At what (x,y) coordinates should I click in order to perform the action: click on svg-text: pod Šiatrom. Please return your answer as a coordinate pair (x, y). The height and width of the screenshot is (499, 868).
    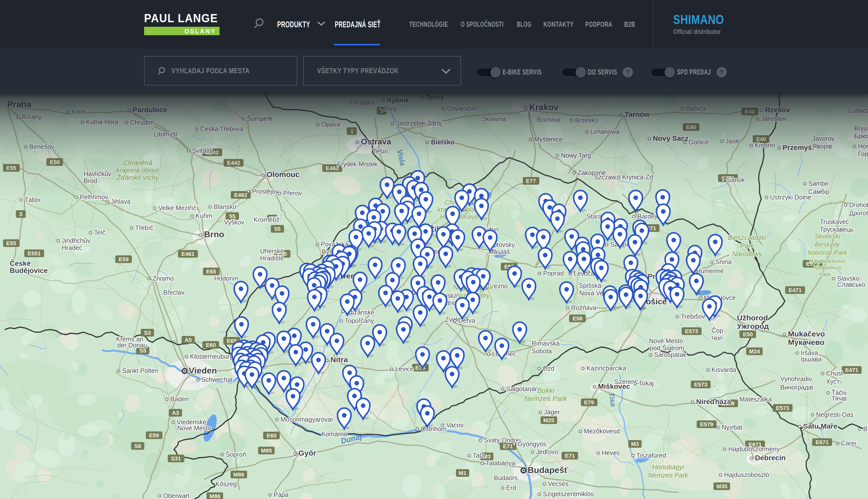
    Looking at the image, I should click on (667, 348).